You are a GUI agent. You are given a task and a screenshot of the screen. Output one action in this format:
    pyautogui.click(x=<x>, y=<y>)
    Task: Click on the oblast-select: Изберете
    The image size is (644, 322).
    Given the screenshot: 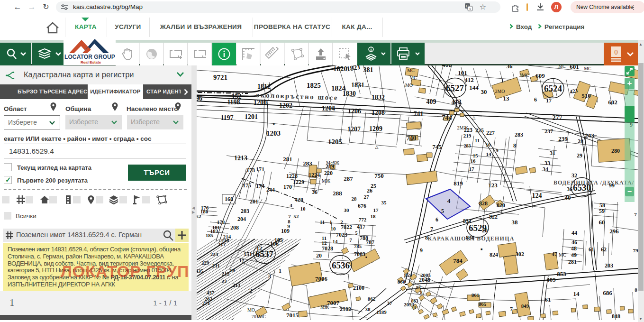 What is the action you would take?
    pyautogui.click(x=32, y=122)
    